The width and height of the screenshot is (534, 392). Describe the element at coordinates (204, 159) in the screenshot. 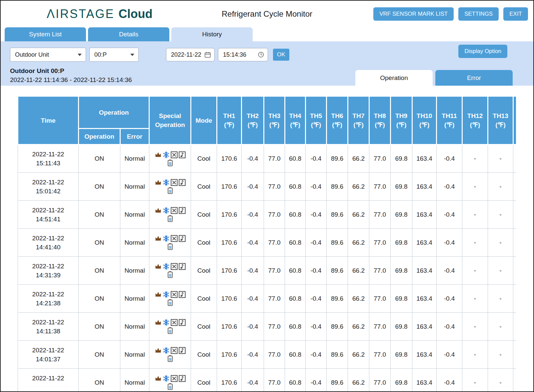

I see `mode-cell: Cool` at that location.